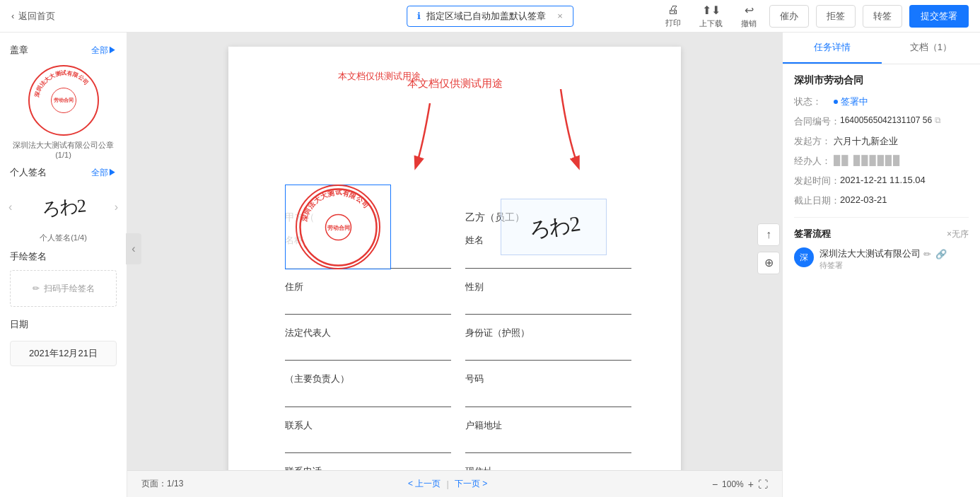 The height and width of the screenshot is (497, 980). I want to click on print-button: 🖨 打印, so click(673, 16).